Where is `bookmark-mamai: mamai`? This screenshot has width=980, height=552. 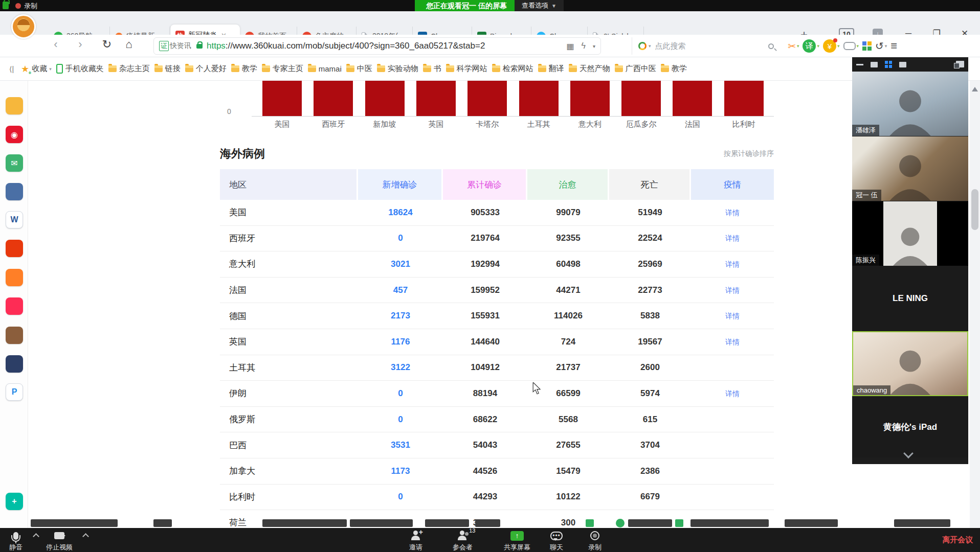 bookmark-mamai: mamai is located at coordinates (325, 68).